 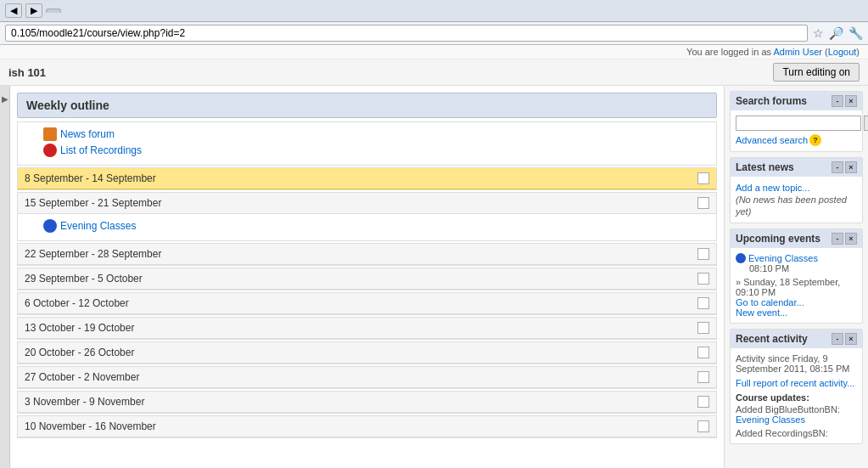 I want to click on logged-in-text: You are logged in as, so click(x=729, y=52).